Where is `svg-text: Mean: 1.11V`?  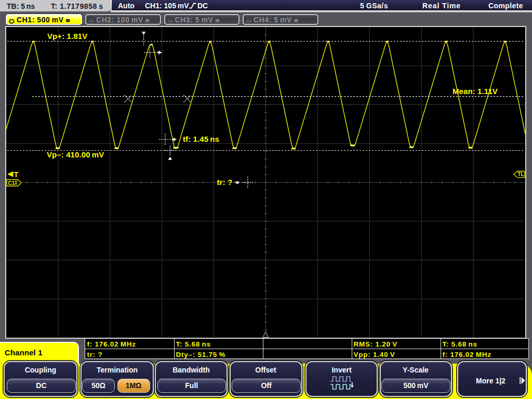
svg-text: Mean: 1.11V is located at coordinates (475, 91).